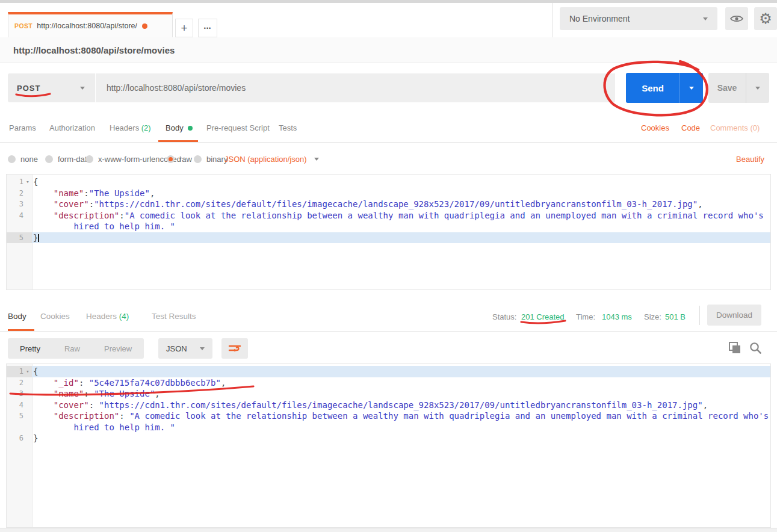 Image resolution: width=777 pixels, height=532 pixels. I want to click on view-preview-button: Preview, so click(118, 349).